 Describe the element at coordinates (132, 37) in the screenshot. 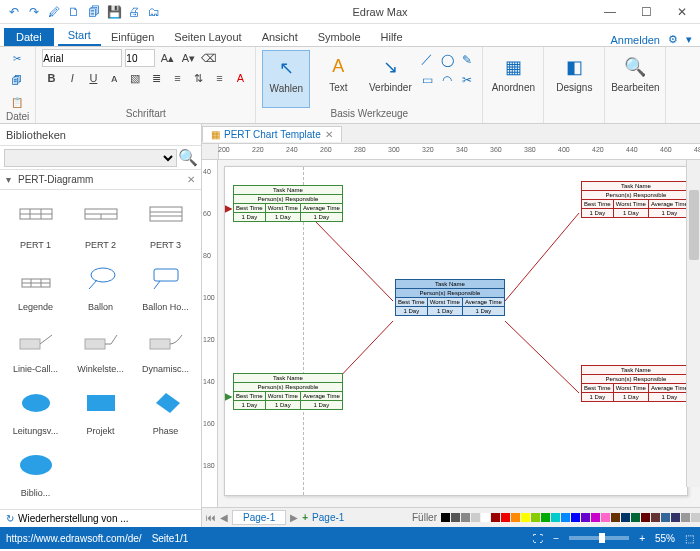

I see `tab-insert: Einfügen` at that location.